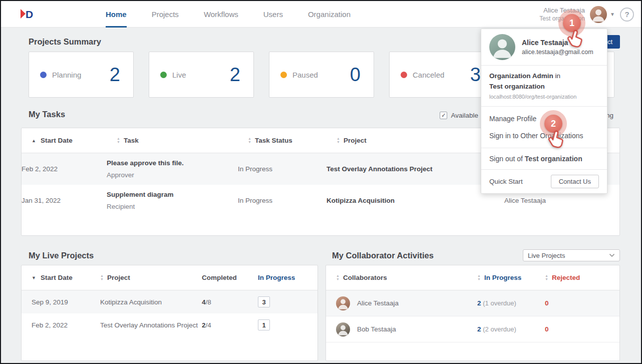 Image resolution: width=642 pixels, height=364 pixels. I want to click on nav-home: Home, so click(116, 14).